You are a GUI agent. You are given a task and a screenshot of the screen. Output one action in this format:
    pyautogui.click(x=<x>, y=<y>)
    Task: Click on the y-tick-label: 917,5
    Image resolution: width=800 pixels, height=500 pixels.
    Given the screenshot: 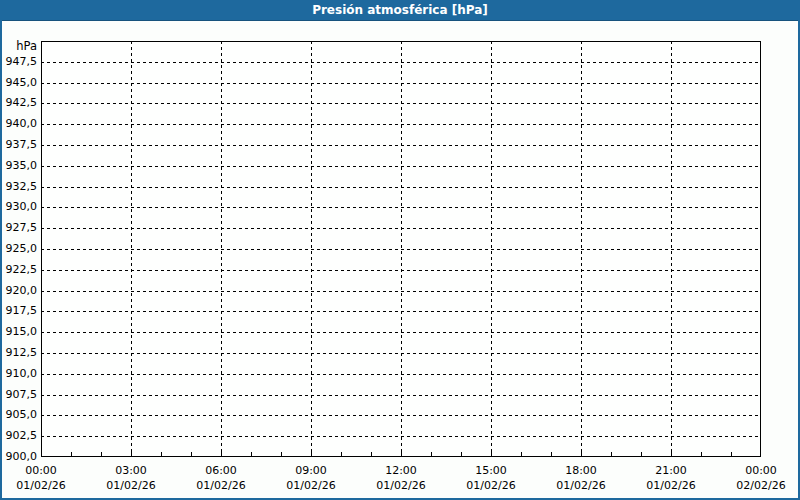 What is the action you would take?
    pyautogui.click(x=18, y=311)
    